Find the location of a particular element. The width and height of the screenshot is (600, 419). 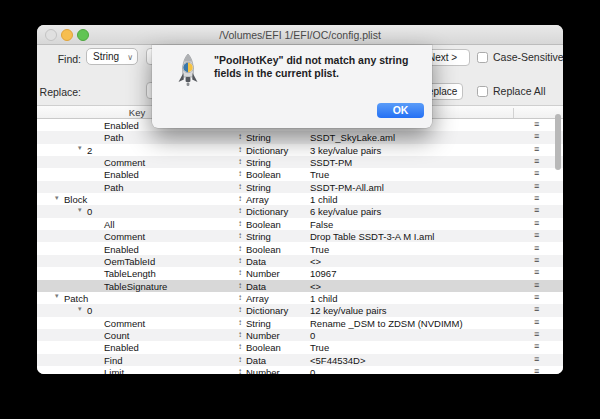

table-row: OemTableId↕Data<>≡ is located at coordinates (300, 261).